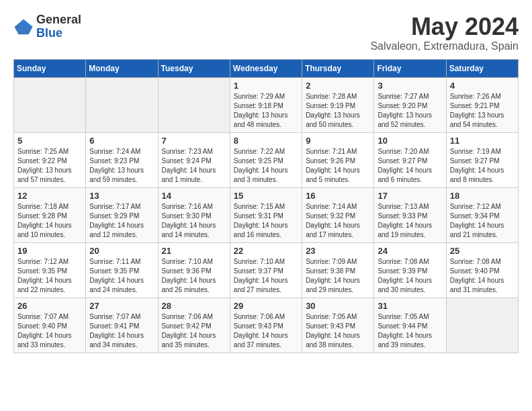 This screenshot has width=532, height=411. I want to click on calendar-cell: 27Sunrise: 7:07 AM Sunset: 9:41 PM Dayli…, so click(122, 325).